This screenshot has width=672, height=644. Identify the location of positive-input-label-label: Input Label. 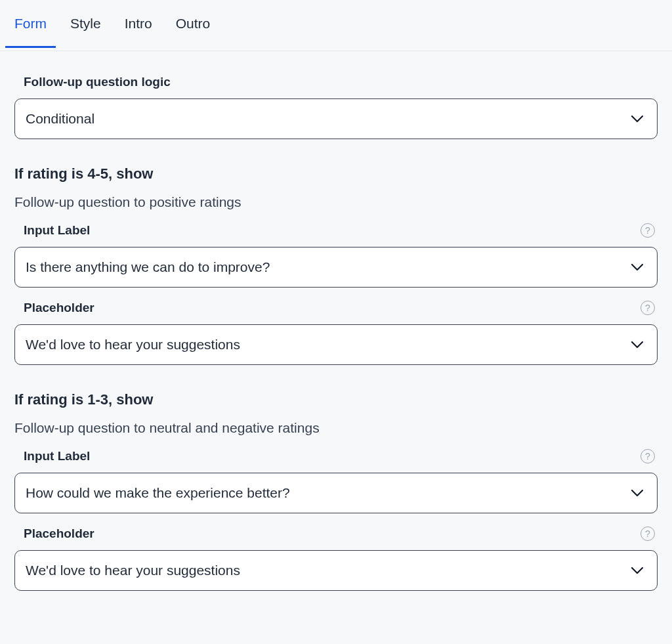
(56, 230).